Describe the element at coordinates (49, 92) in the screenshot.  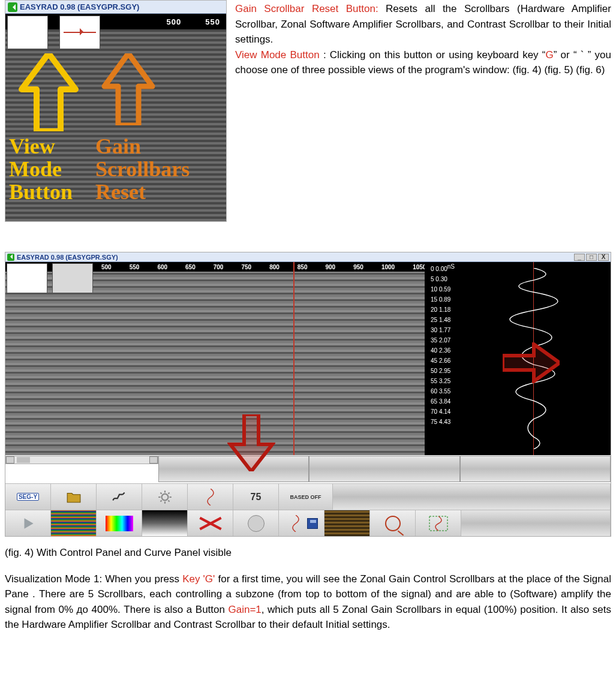
I see `yellow-arrow-icon` at that location.